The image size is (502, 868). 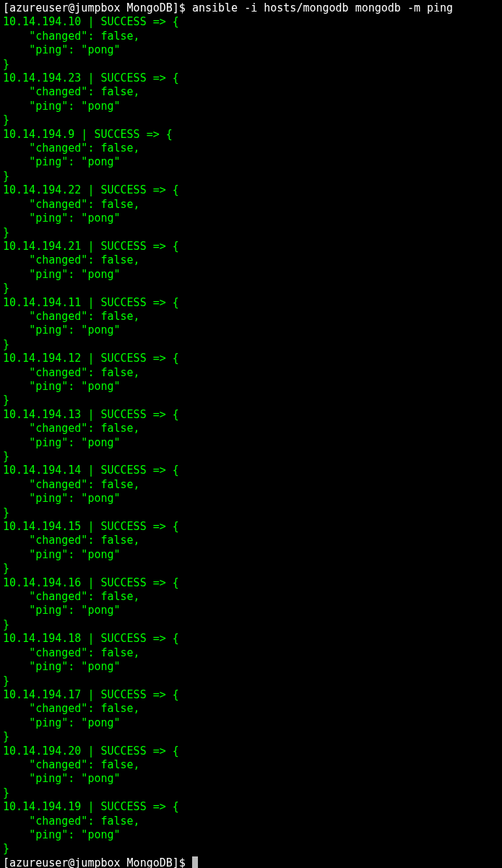 What do you see at coordinates (42, 807) in the screenshot?
I see `host-ip: 10.14.194.19` at bounding box center [42, 807].